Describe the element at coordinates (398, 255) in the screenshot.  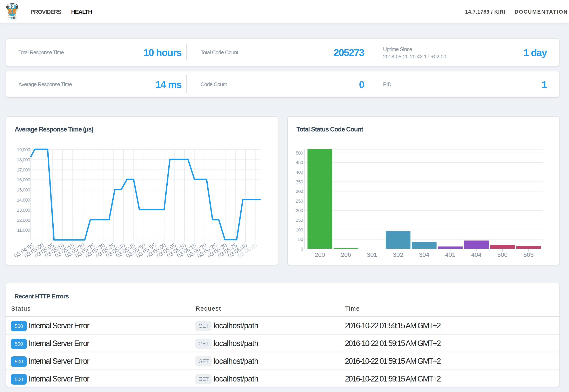
I see `svg-text: 302` at that location.